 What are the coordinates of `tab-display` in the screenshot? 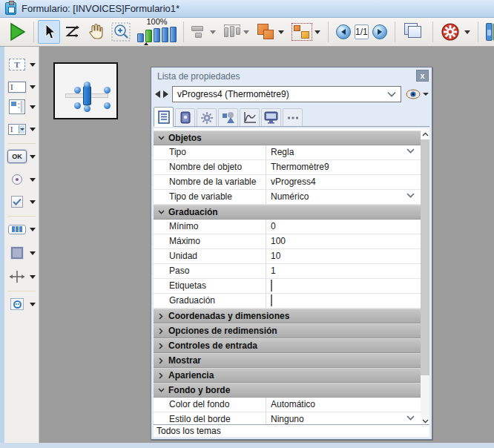 It's located at (271, 117).